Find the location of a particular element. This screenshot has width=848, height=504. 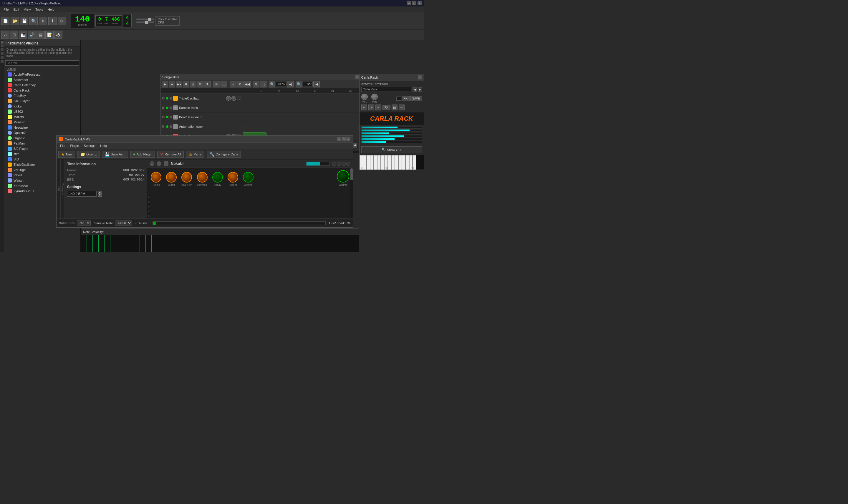

song-pencil-btn: ✏ is located at coordinates (217, 84).